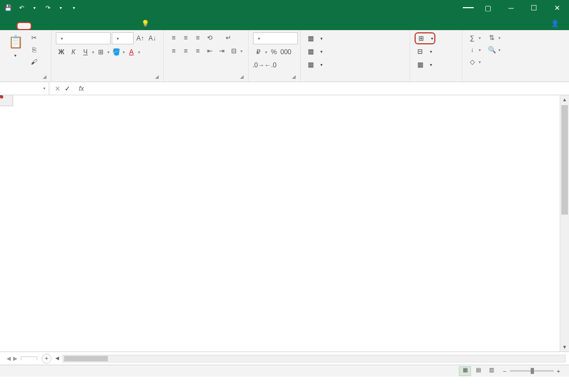 Image resolution: width=569 pixels, height=392 pixels. Describe the element at coordinates (421, 38) in the screenshot. I see `insert-icon: ⊞` at that location.